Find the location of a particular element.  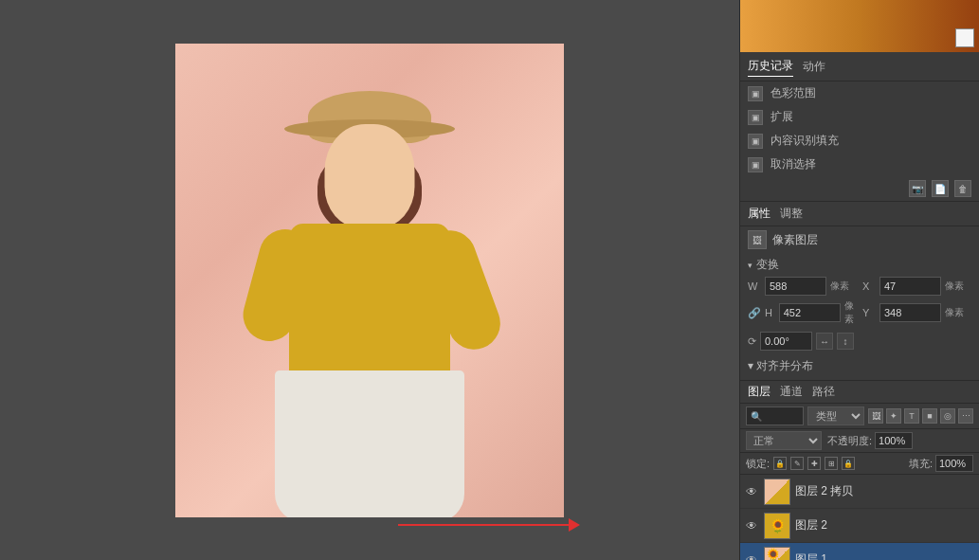

fill-label: 填充: is located at coordinates (921, 464).